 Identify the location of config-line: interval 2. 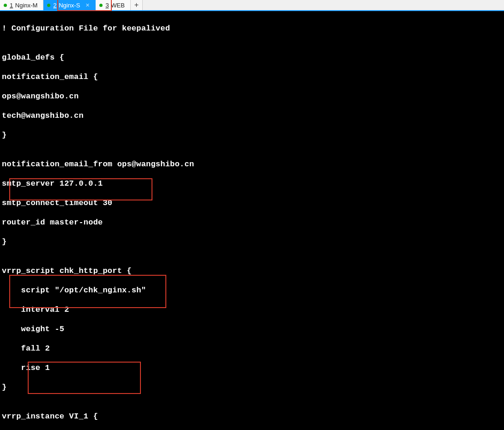
(252, 309).